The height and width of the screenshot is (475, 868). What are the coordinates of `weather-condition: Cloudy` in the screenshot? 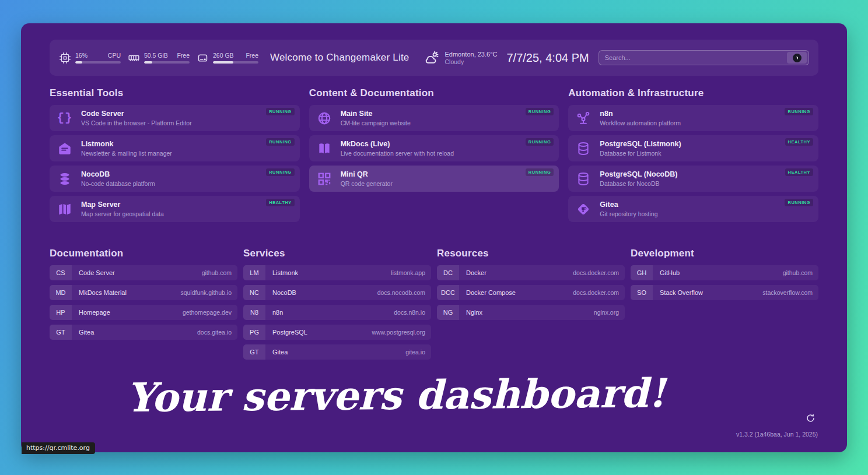 It's located at (471, 62).